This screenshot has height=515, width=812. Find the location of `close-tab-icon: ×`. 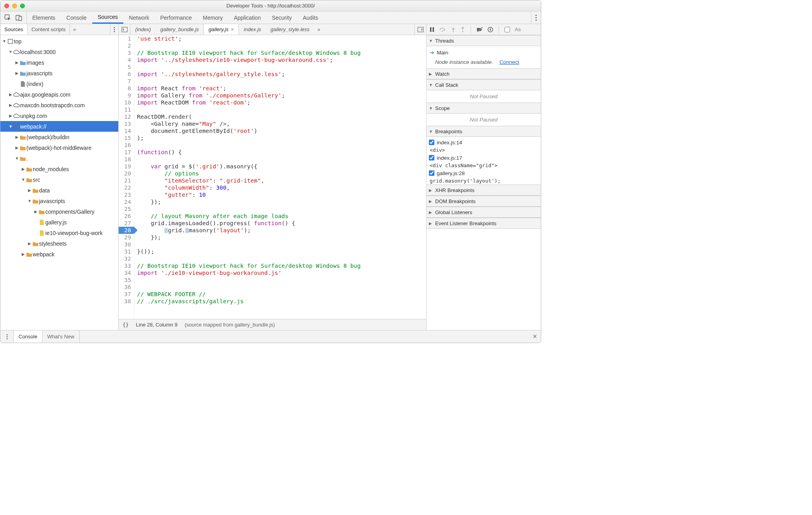

close-tab-icon: × is located at coordinates (233, 29).